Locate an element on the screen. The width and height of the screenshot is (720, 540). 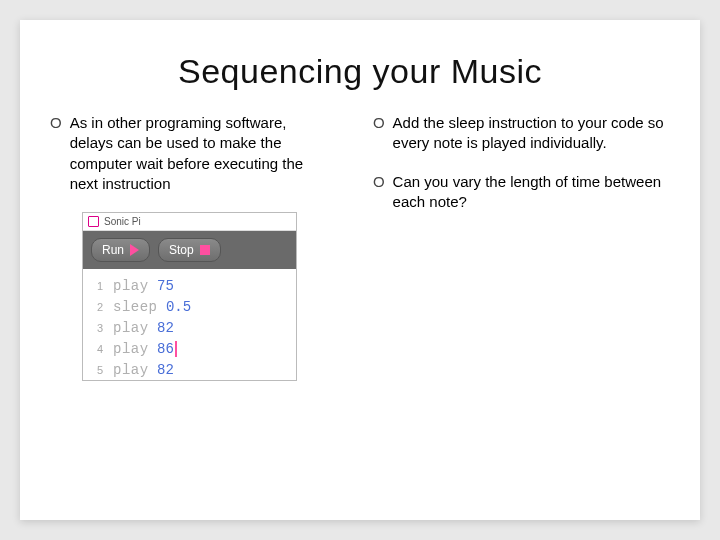
code-line: 3 play 82 is located at coordinates (190, 328).